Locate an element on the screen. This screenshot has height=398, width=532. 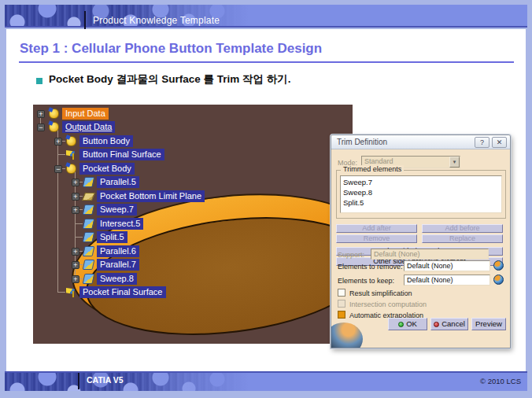
tree-node-label: Sweep.7 is located at coordinates (116, 209).